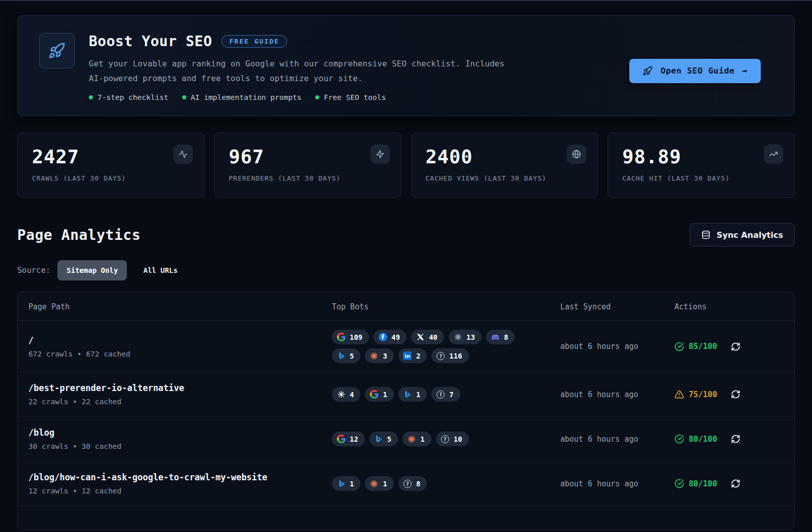 The height and width of the screenshot is (532, 812). What do you see at coordinates (465, 337) in the screenshot?
I see `openai-bot-pill: 13` at bounding box center [465, 337].